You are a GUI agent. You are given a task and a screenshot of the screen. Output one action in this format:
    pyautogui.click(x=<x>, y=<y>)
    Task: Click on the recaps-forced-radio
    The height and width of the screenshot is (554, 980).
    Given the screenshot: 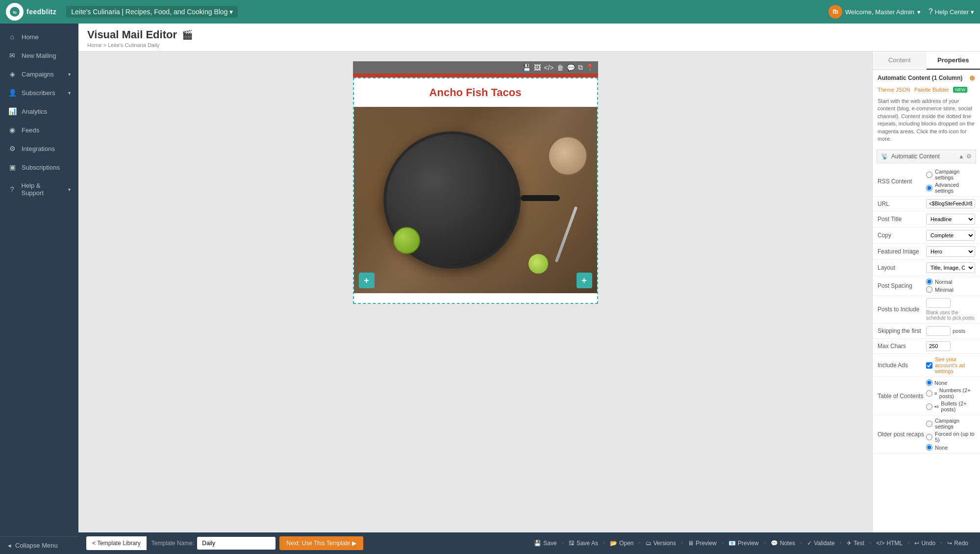 What is the action you would take?
    pyautogui.click(x=930, y=437)
    